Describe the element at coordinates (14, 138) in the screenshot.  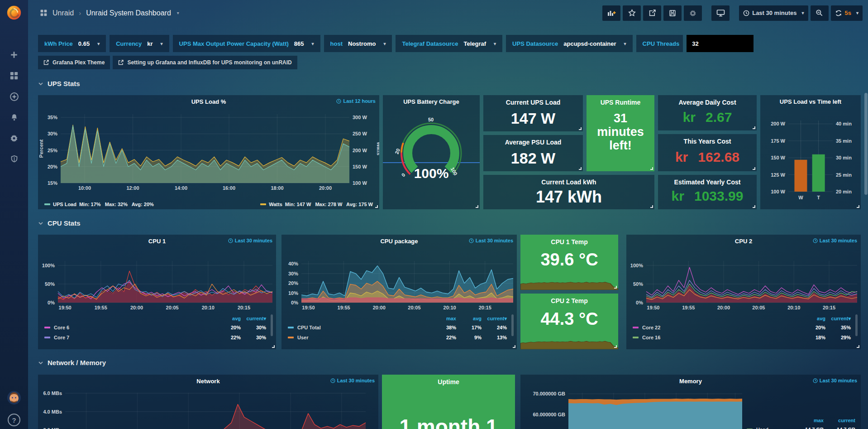
I see `configuration-gear-icon` at that location.